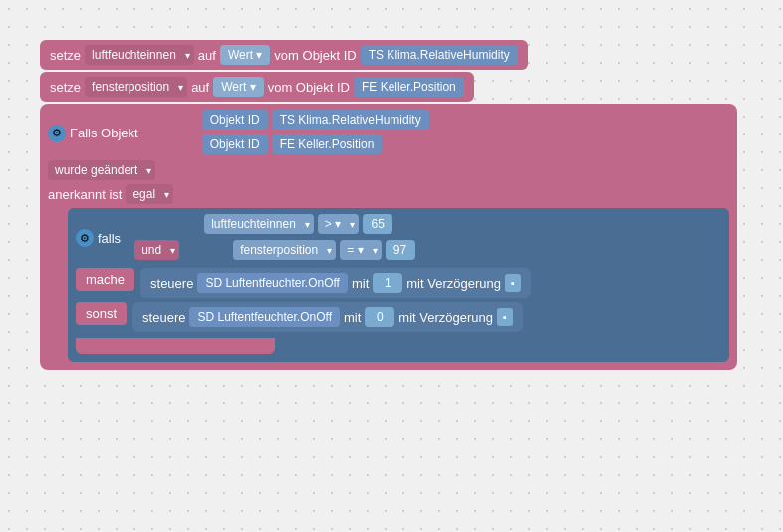 The width and height of the screenshot is (783, 532). I want to click on falls-gear-icon: ⚙, so click(85, 238).